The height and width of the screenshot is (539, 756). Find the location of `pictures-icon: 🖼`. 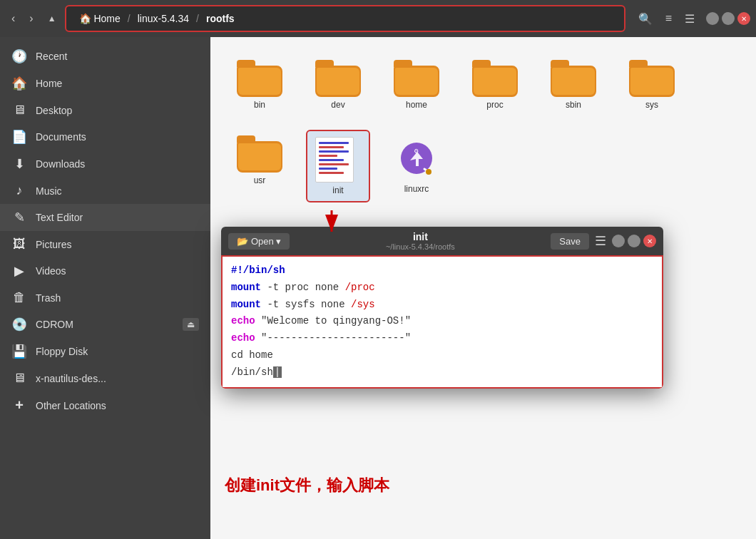

pictures-icon: 🖼 is located at coordinates (19, 244).